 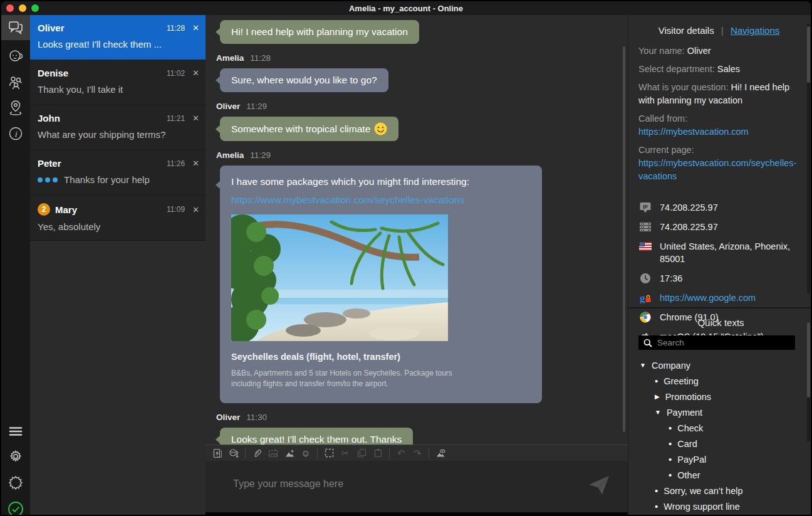 What do you see at coordinates (643, 298) in the screenshot?
I see `svg-text: g` at bounding box center [643, 298].